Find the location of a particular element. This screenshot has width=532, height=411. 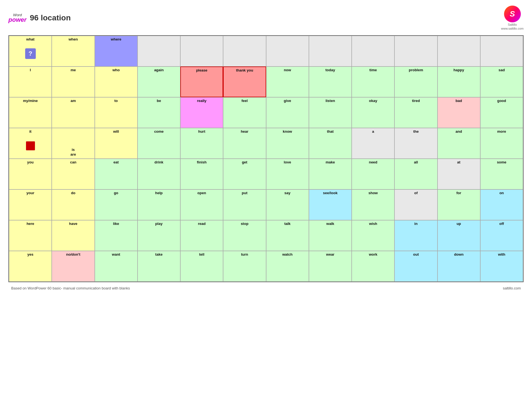

cell-show: show is located at coordinates (373, 205).